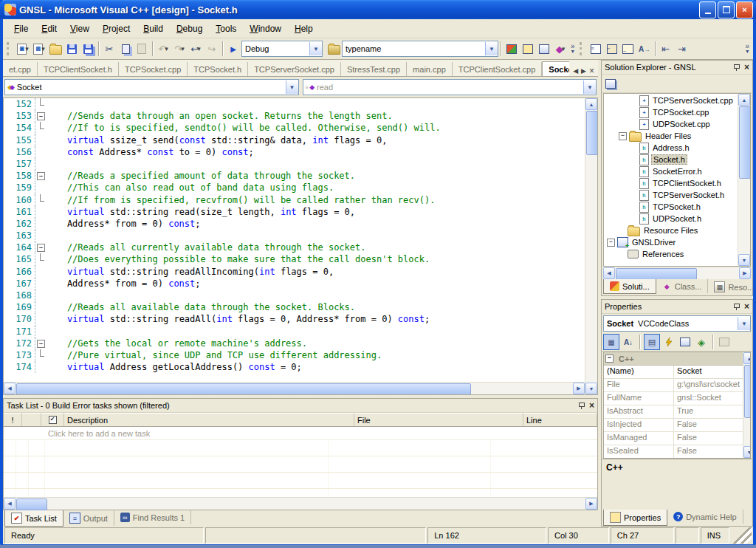  I want to click on tab-dynamic-help: ? Dynamic Help, so click(705, 517).